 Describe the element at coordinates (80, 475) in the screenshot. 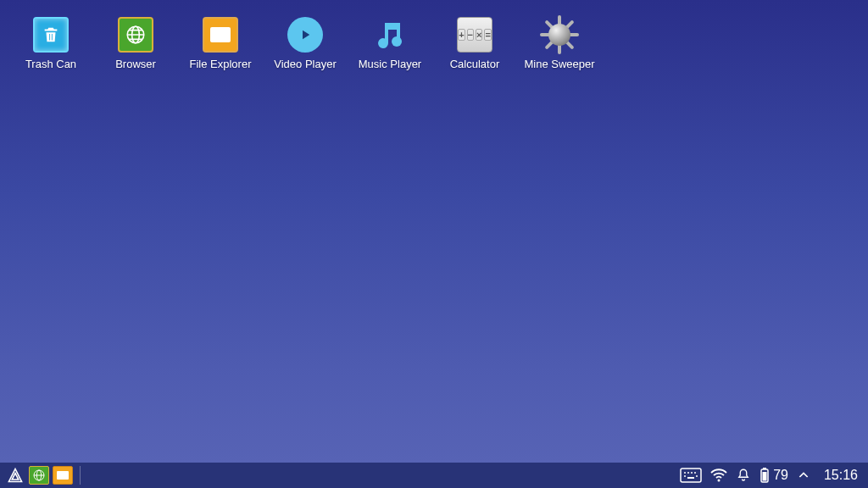

I see `taskbar-separator` at that location.